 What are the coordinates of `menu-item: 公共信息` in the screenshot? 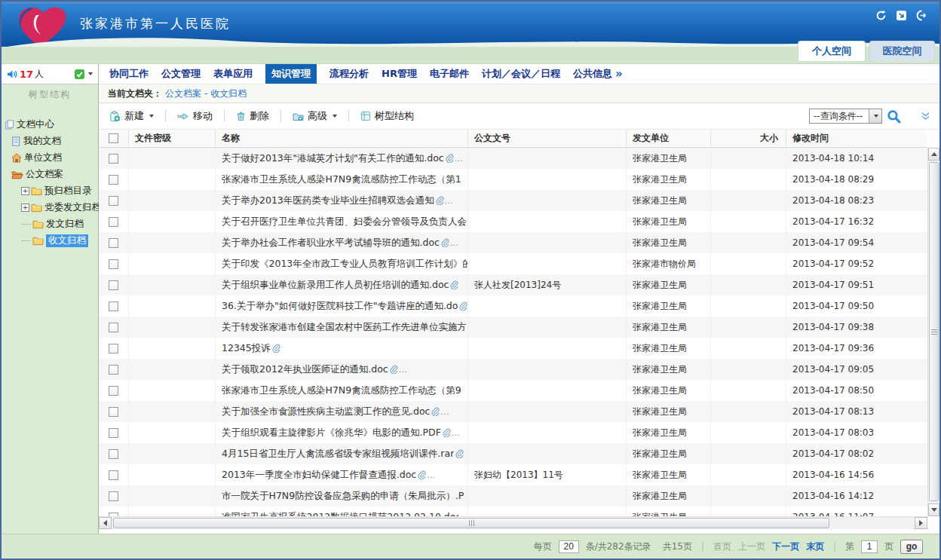 It's located at (593, 74).